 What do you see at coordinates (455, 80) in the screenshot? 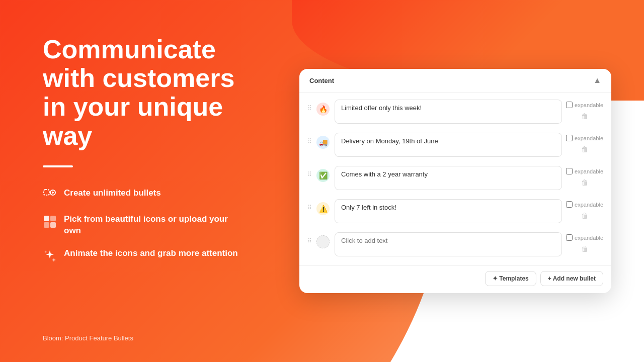
I see `card-header: Content ▲` at bounding box center [455, 80].